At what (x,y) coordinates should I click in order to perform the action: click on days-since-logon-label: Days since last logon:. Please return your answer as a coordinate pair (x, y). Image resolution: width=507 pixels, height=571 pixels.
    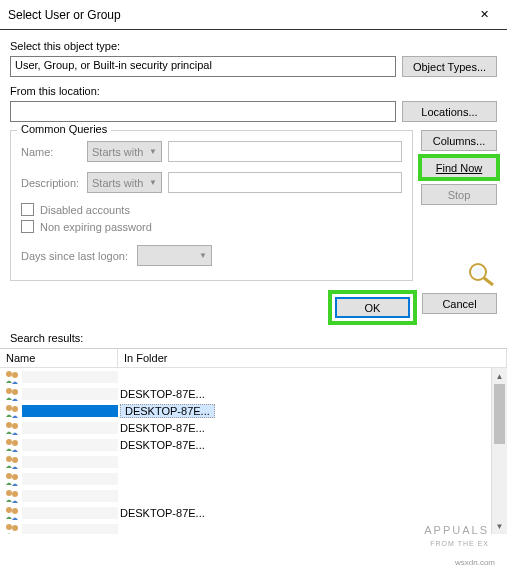
    Looking at the image, I should click on (76, 256).